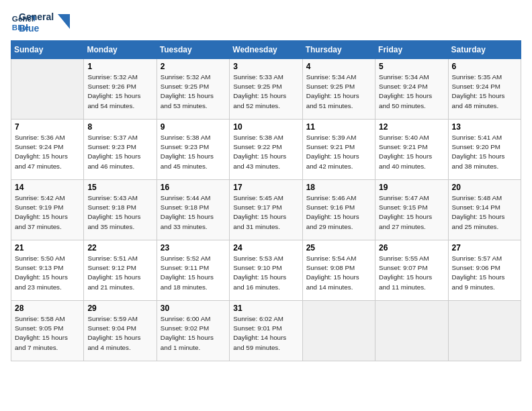 The image size is (532, 411). Describe the element at coordinates (193, 333) in the screenshot. I see `day-info: Sunrise: 6:00 AM Sunset: 9:02 PM Dayligh…` at that location.